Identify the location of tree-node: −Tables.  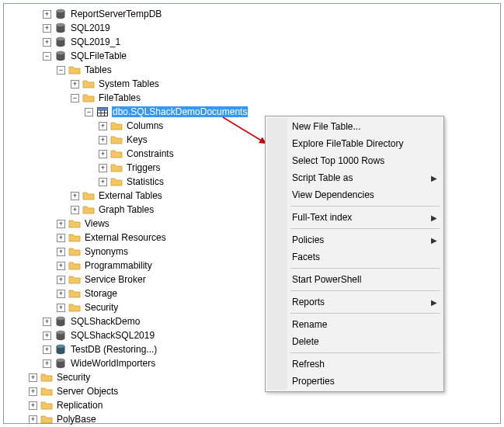
(253, 70).